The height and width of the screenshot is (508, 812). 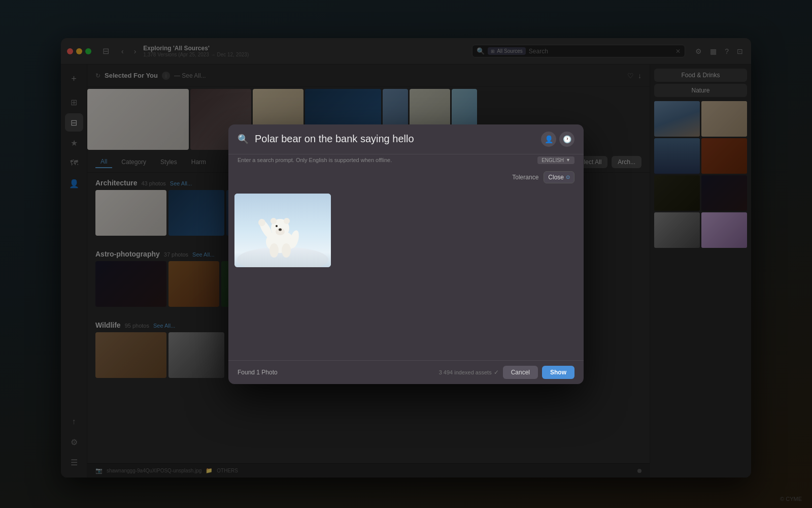 I want to click on tolerance-label: Tolerance, so click(x=525, y=177).